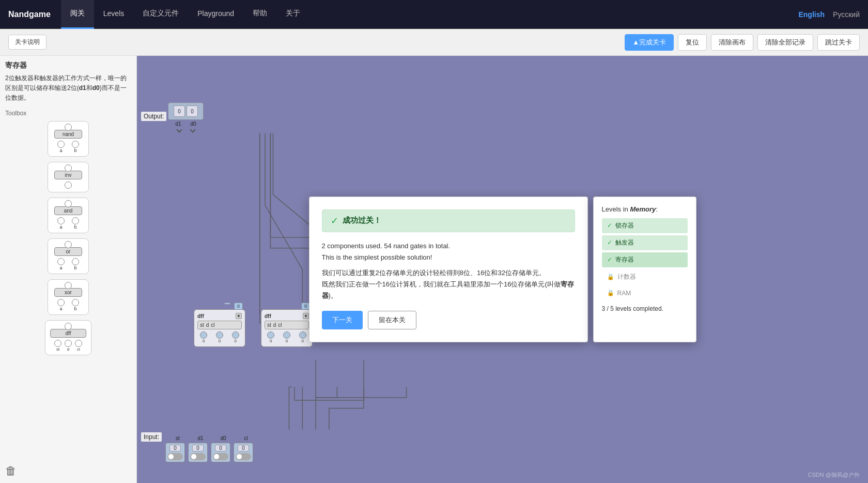  I want to click on and-port-a, so click(61, 221).